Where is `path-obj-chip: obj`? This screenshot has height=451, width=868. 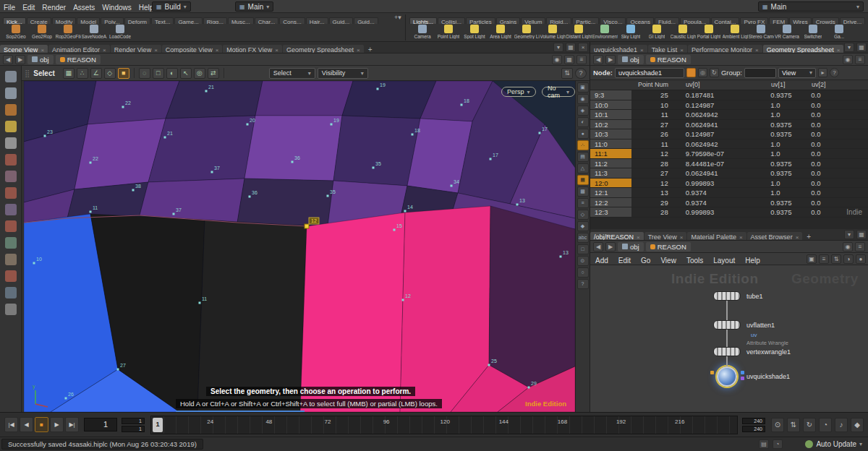
path-obj-chip: obj is located at coordinates (631, 247).